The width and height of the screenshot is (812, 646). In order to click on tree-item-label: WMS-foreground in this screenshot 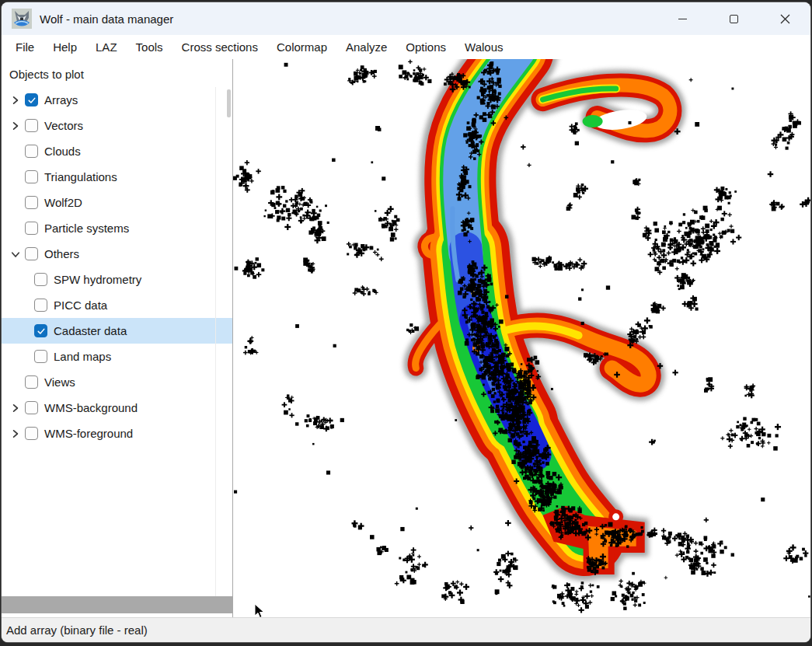, I will do `click(89, 434)`.